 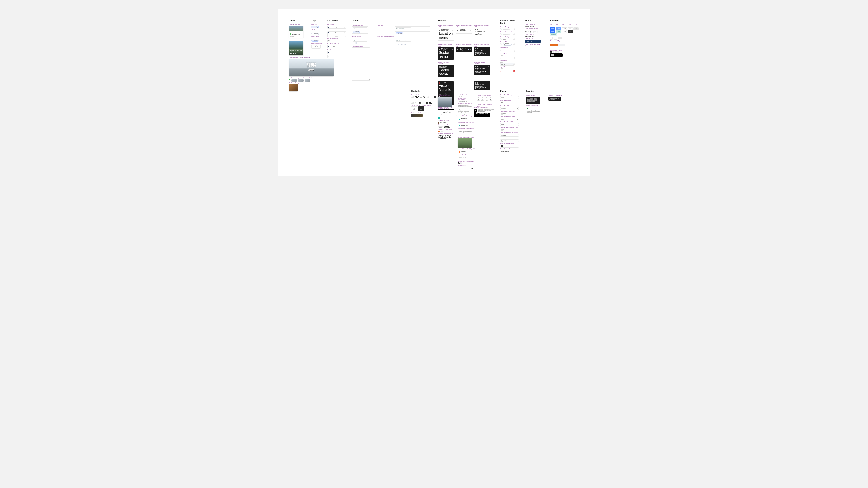 What do you see at coordinates (509, 119) in the screenshot?
I see `form-dropdown-empty: Label` at bounding box center [509, 119].